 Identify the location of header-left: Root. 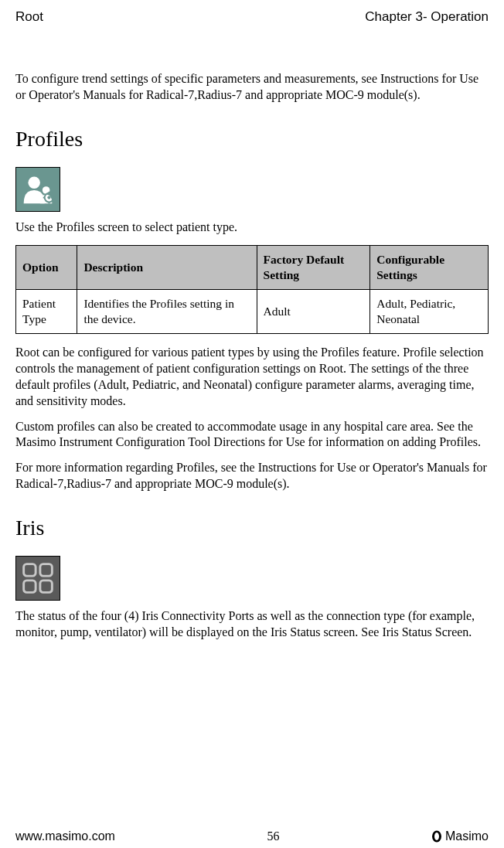
(29, 17).